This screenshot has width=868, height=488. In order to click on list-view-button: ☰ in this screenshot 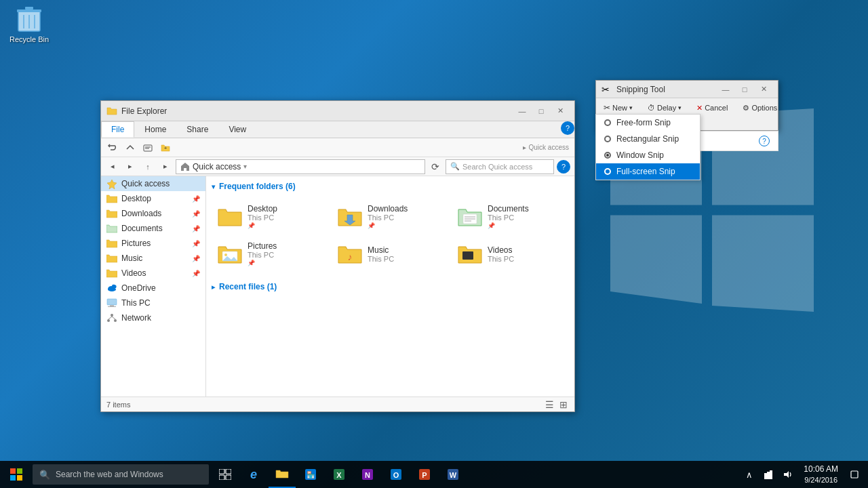, I will do `click(549, 405)`.